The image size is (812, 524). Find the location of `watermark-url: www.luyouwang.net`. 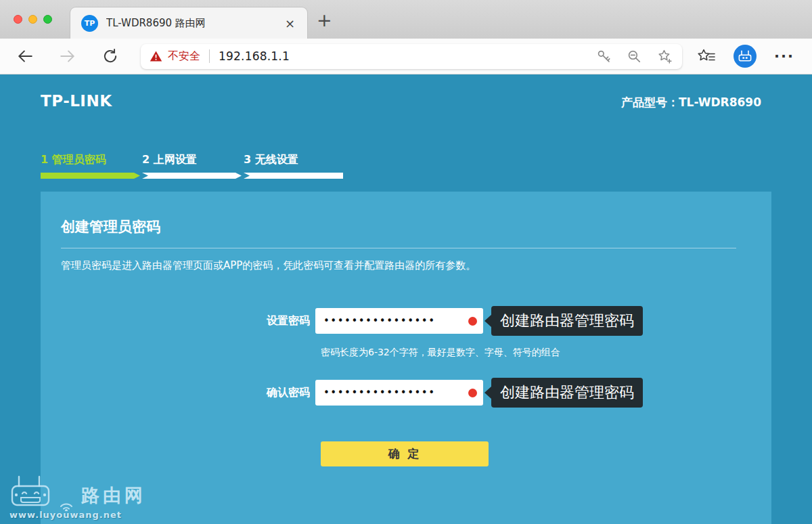

watermark-url: www.luyouwang.net is located at coordinates (78, 515).